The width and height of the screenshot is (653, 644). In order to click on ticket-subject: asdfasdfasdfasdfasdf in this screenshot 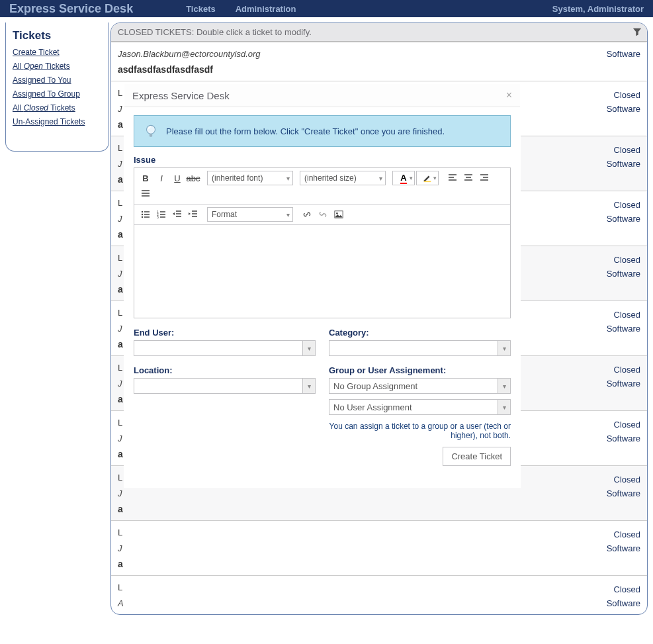, I will do `click(165, 69)`.